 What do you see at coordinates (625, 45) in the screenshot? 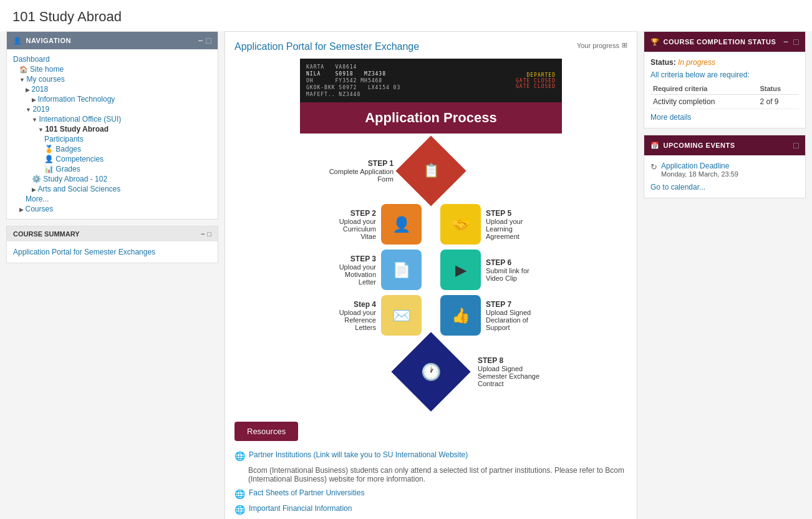
I see `progress-icon: ⊞` at bounding box center [625, 45].